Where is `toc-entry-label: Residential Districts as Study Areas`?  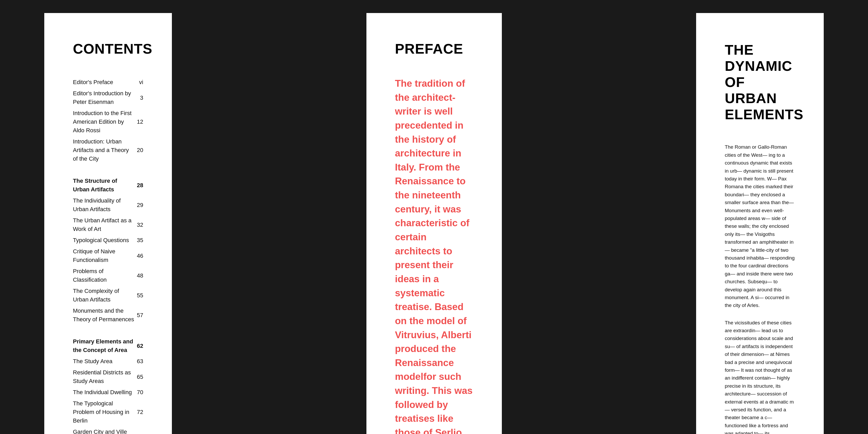
toc-entry-label: Residential Districts as Study Areas is located at coordinates (104, 377).